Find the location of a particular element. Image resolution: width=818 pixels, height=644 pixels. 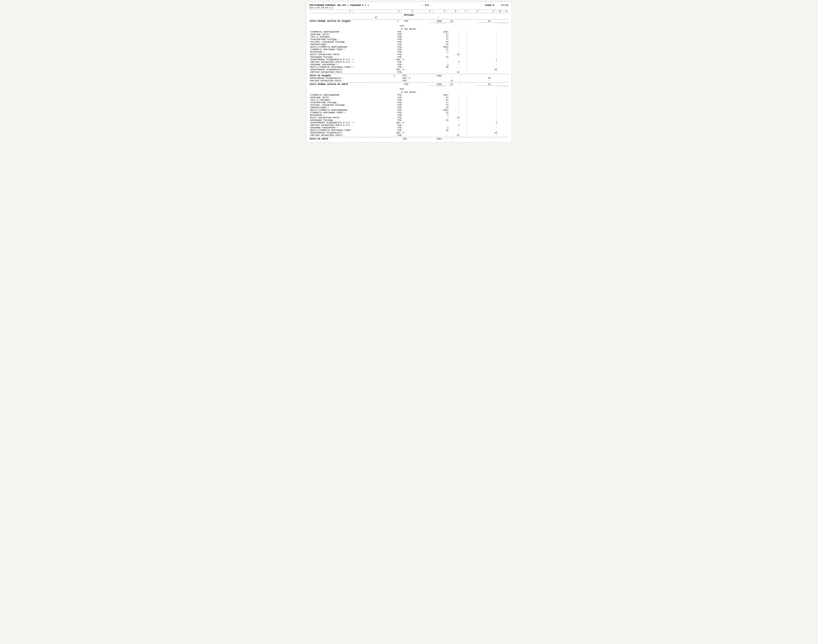

mount-table: СТОИМОСТЬ МОНТАЖНЫХ РАБОТ + РУБ. 21 - - … is located at coordinates (409, 61).